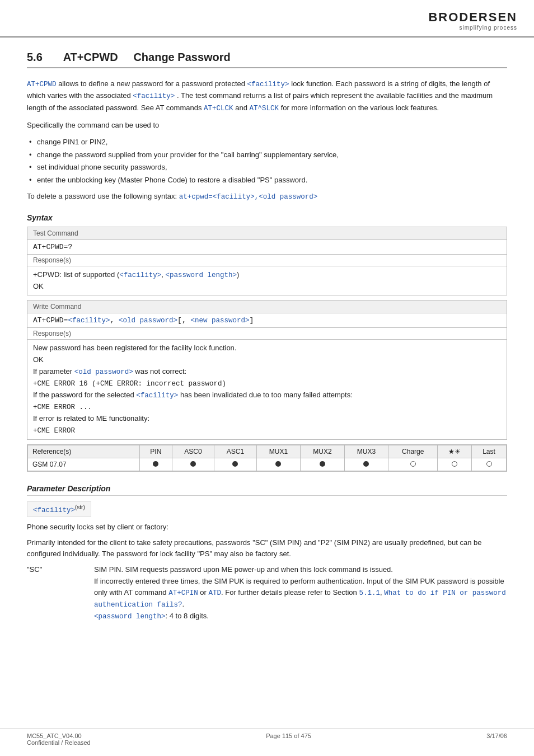  What do you see at coordinates (472, 17) in the screenshot?
I see `logo-text: BRODERSEN` at bounding box center [472, 17].